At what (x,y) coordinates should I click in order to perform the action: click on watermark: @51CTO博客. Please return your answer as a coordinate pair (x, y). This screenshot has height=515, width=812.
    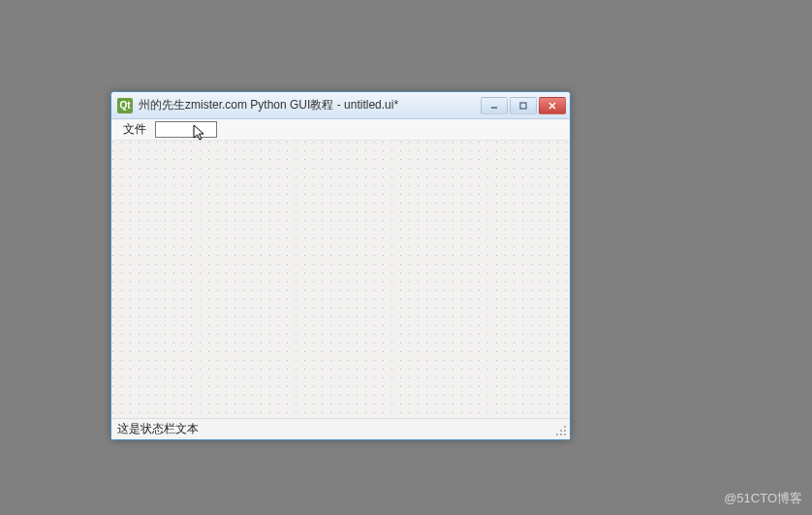
    Looking at the image, I should click on (764, 499).